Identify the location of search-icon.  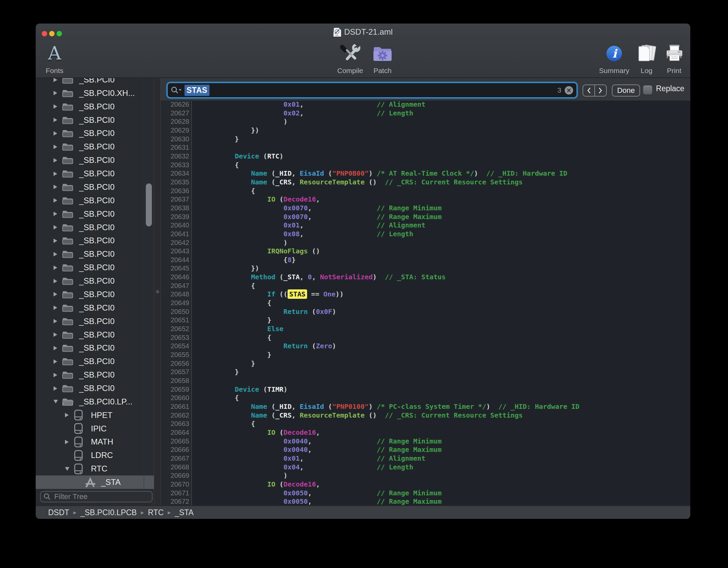
(176, 90).